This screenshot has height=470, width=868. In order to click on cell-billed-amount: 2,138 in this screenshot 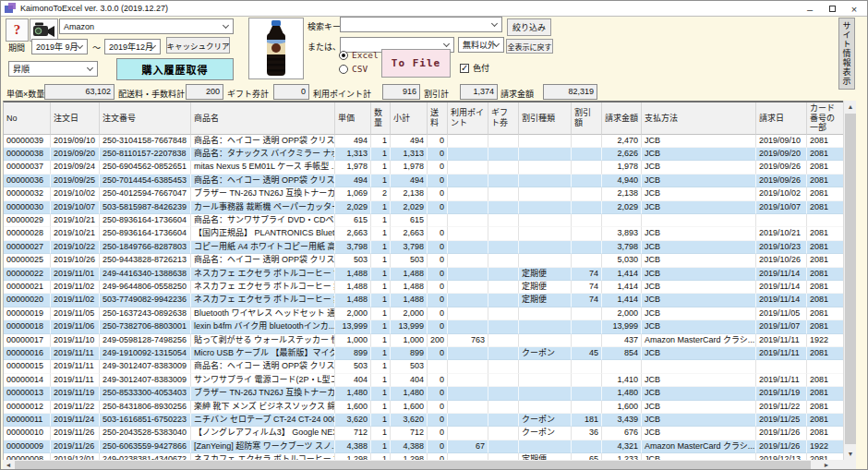, I will do `click(622, 194)`.